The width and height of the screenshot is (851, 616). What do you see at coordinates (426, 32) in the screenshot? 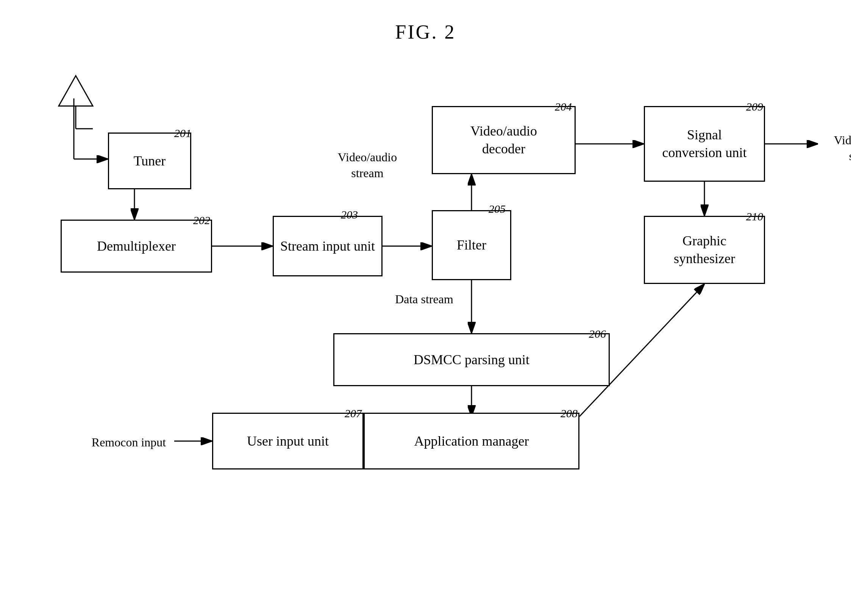
I see `figure-title: FIG. 2` at bounding box center [426, 32].